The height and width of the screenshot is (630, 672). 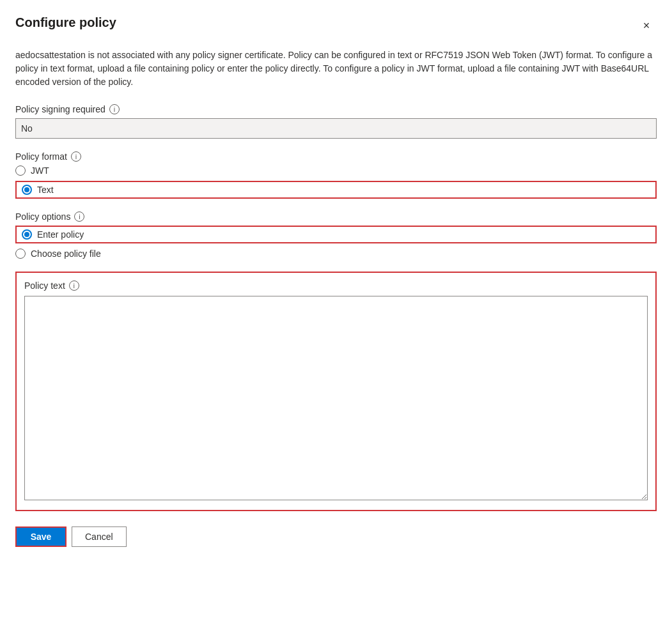 I want to click on description-text: aedocsattestation is not associated with…, so click(x=336, y=69).